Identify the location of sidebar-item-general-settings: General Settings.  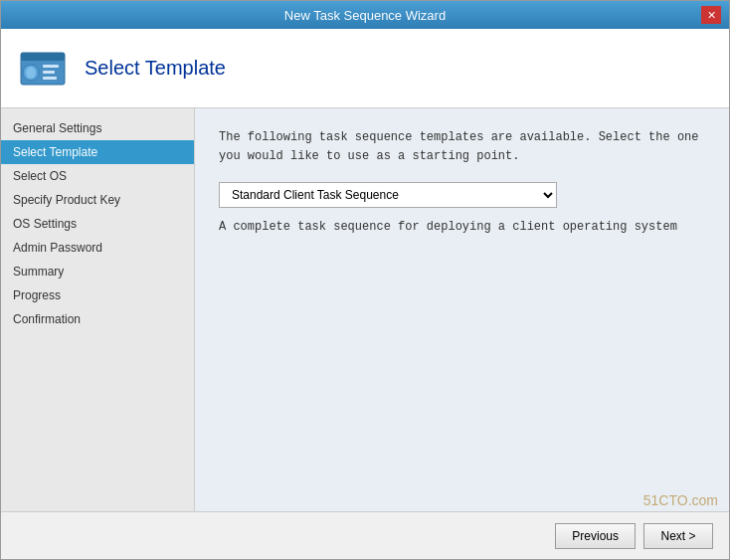
(97, 128).